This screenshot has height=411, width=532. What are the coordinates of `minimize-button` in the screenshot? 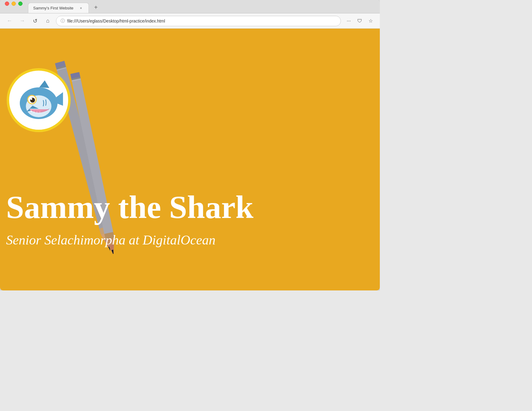 It's located at (14, 4).